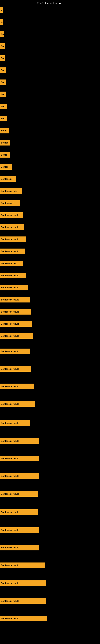 The image size is (100, 644). I want to click on site-title: TheBottlenecker.com, so click(50, 3).